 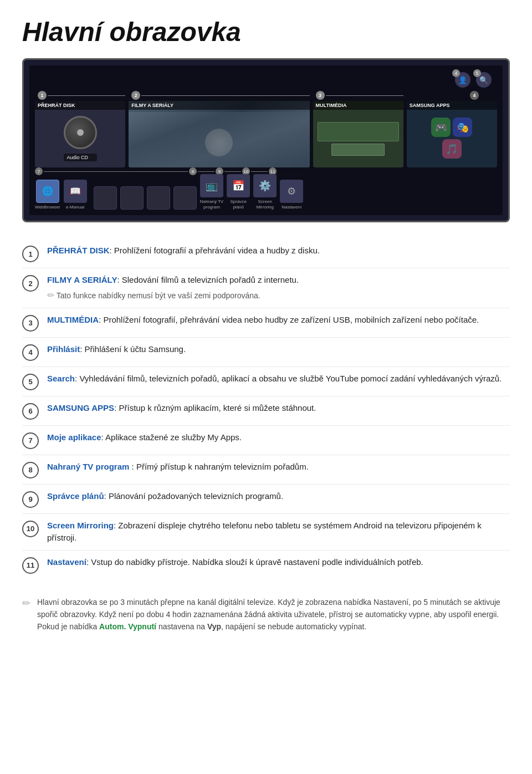 I want to click on nastaveni-box: ⚙, so click(x=291, y=191).